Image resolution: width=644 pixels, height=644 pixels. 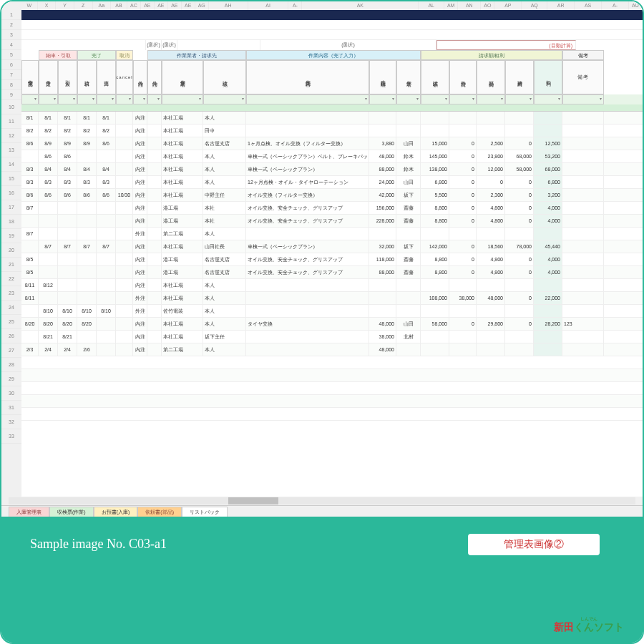 I want to click on tab-listback: リストバック, so click(x=205, y=512).